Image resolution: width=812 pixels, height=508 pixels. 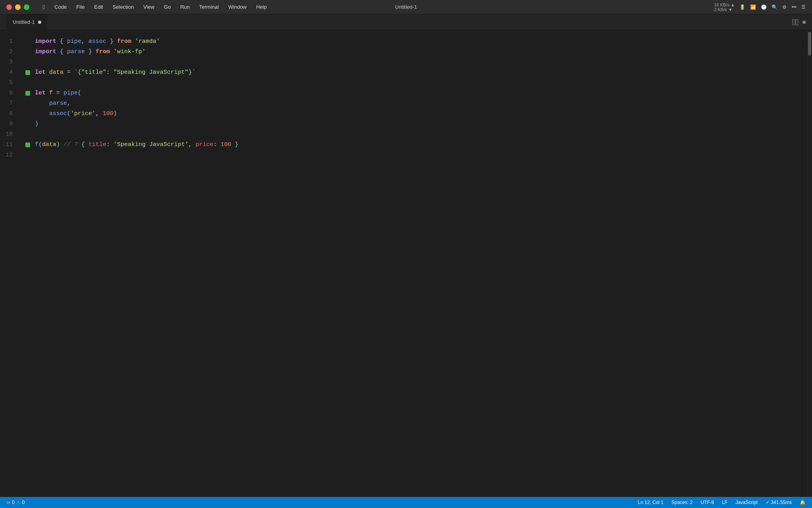 What do you see at coordinates (226, 145) in the screenshot?
I see `token: 100` at bounding box center [226, 145].